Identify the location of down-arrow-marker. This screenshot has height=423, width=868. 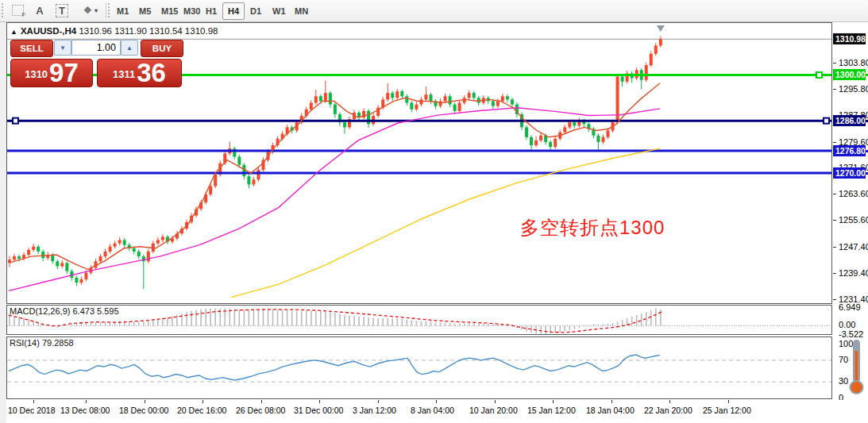
(661, 29).